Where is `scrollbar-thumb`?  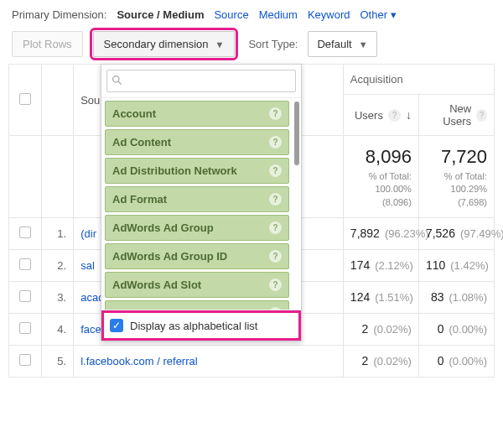 scrollbar-thumb is located at coordinates (297, 133).